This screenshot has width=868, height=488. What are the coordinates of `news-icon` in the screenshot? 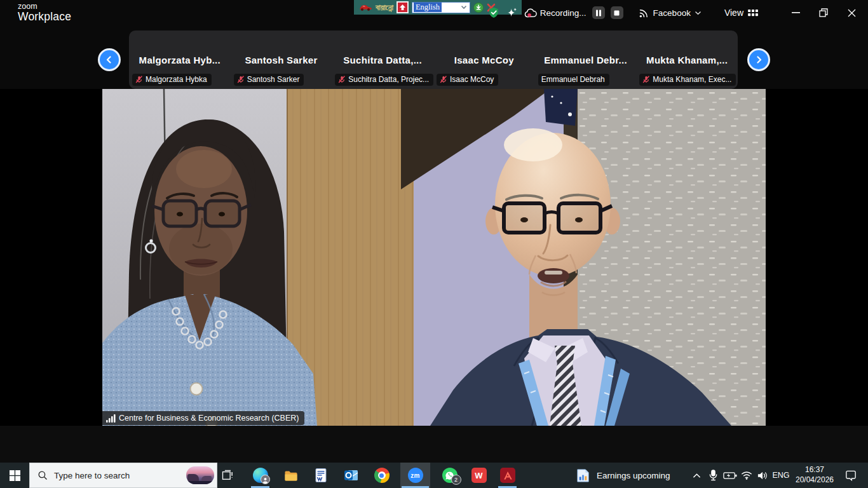 It's located at (583, 475).